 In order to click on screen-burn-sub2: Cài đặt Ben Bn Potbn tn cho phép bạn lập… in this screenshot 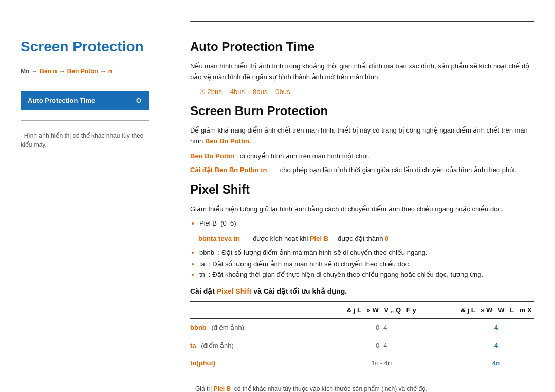, I will do `click(362, 170)`.